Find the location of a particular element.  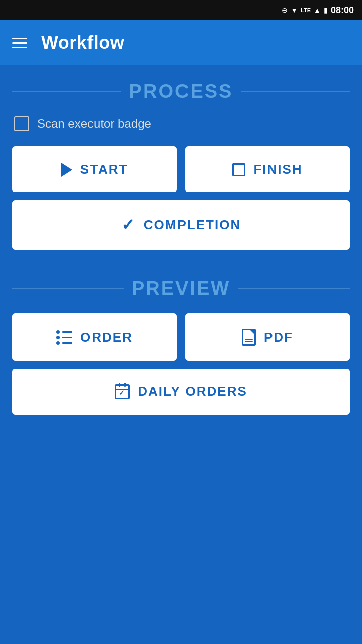

wifi-icon: ▼ is located at coordinates (294, 10).